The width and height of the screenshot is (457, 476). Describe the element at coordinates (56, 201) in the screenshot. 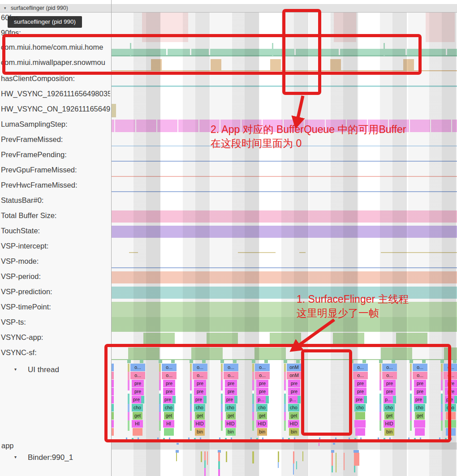

I see `track-label-12: StatusBar#0:` at that location.